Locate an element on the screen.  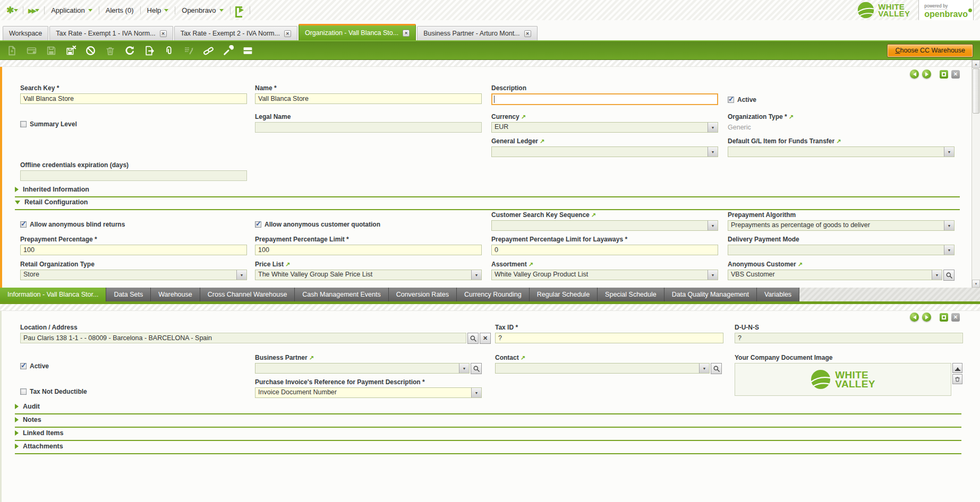
section-audit: Audit is located at coordinates (488, 409).